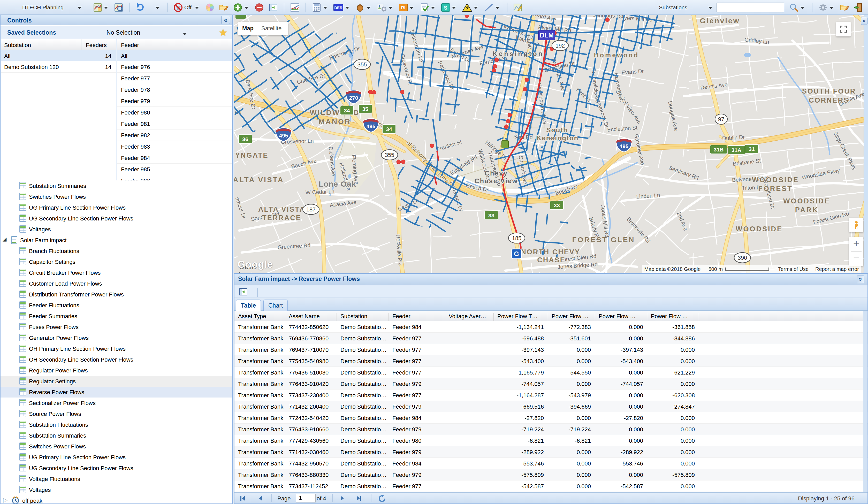 This screenshot has width=868, height=504. Describe the element at coordinates (282, 218) in the screenshot. I see `svg-text: TERRACE` at that location.